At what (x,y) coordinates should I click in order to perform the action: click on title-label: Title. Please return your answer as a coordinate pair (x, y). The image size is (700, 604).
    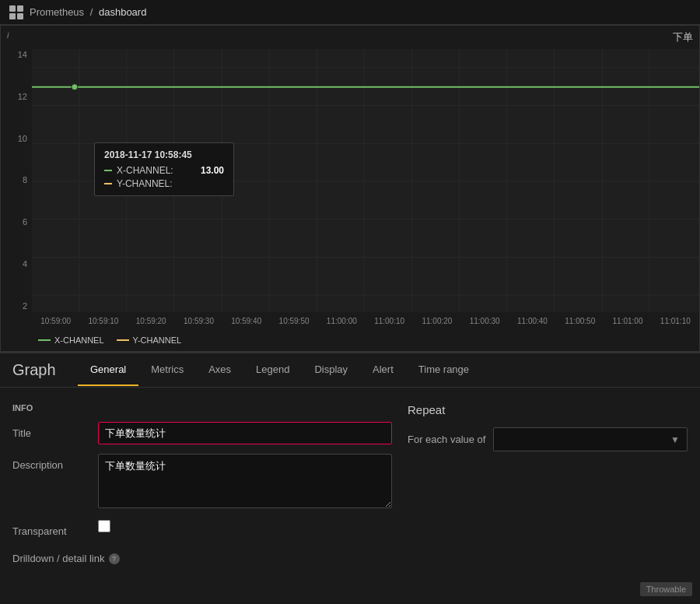
    Looking at the image, I should click on (55, 430).